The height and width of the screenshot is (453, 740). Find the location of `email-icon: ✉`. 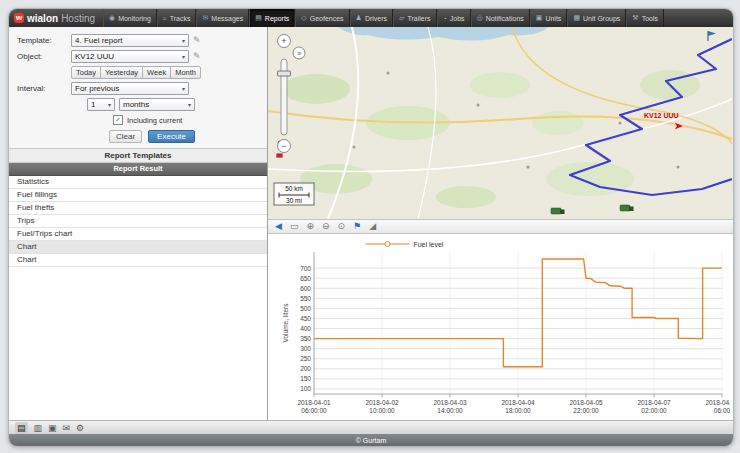

email-icon: ✉ is located at coordinates (67, 428).